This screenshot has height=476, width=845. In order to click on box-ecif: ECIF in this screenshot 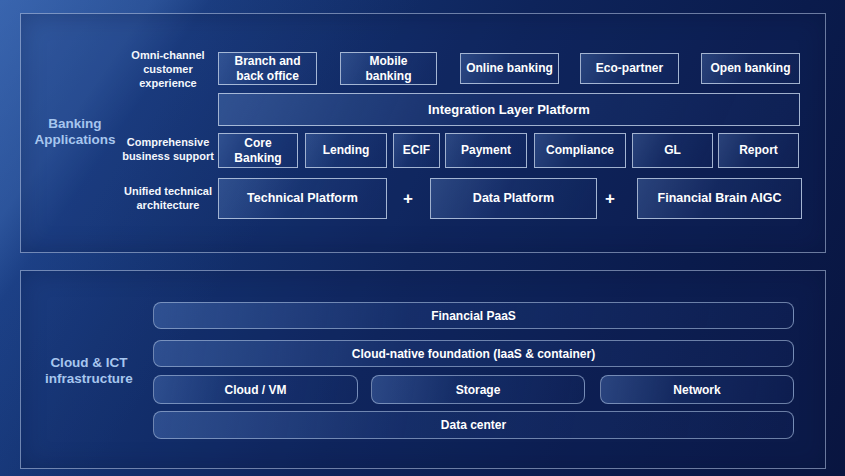, I will do `click(416, 150)`.